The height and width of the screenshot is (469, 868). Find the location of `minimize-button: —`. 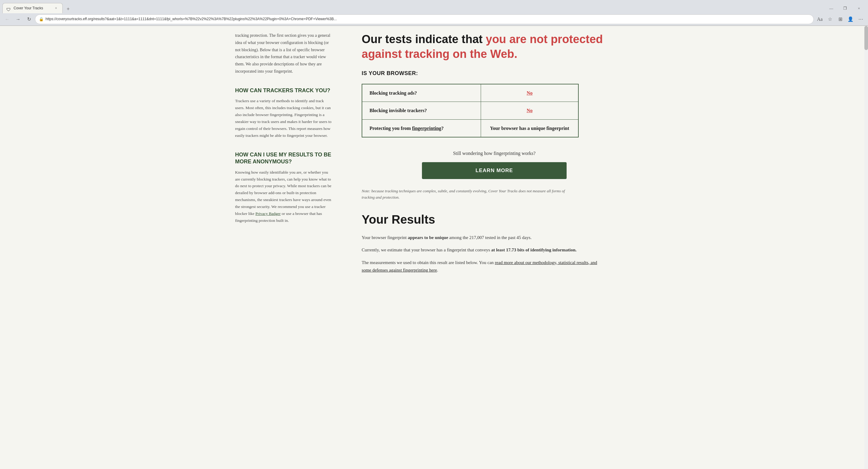

minimize-button: — is located at coordinates (831, 8).